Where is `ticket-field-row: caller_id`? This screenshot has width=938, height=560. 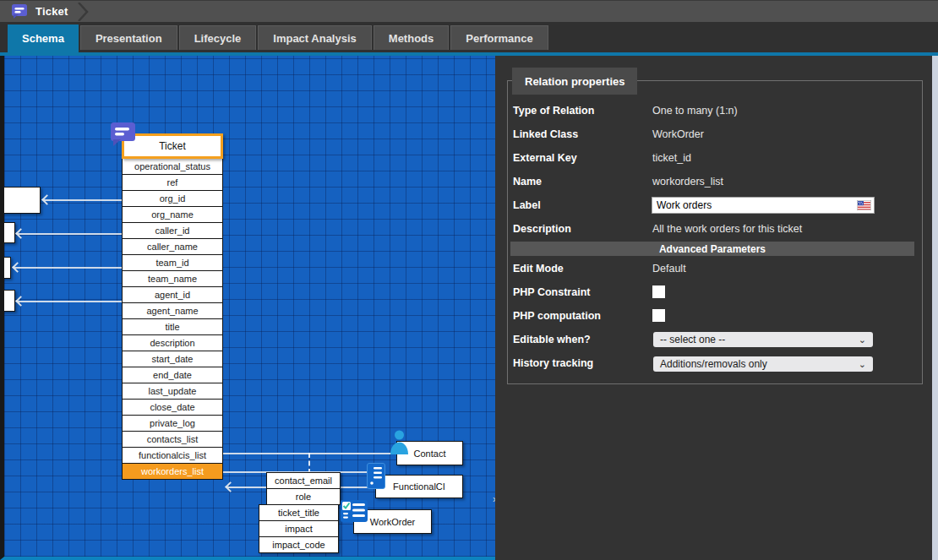 ticket-field-row: caller_id is located at coordinates (172, 231).